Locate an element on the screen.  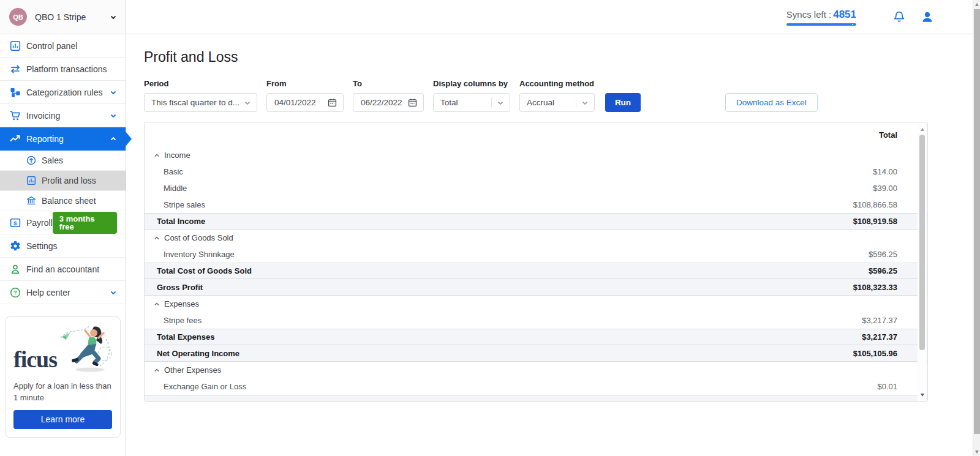
to-date-value: 06/22/2022 is located at coordinates (384, 103).